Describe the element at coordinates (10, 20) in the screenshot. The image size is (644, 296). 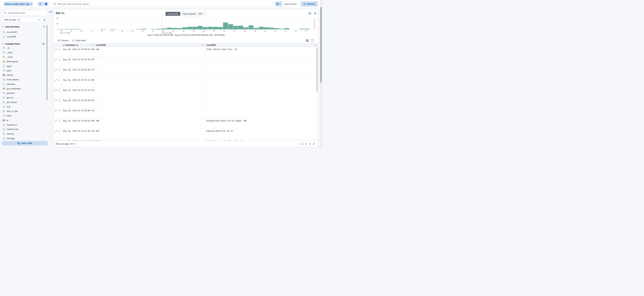
I see `filter-by-type-label: Filter by type` at that location.